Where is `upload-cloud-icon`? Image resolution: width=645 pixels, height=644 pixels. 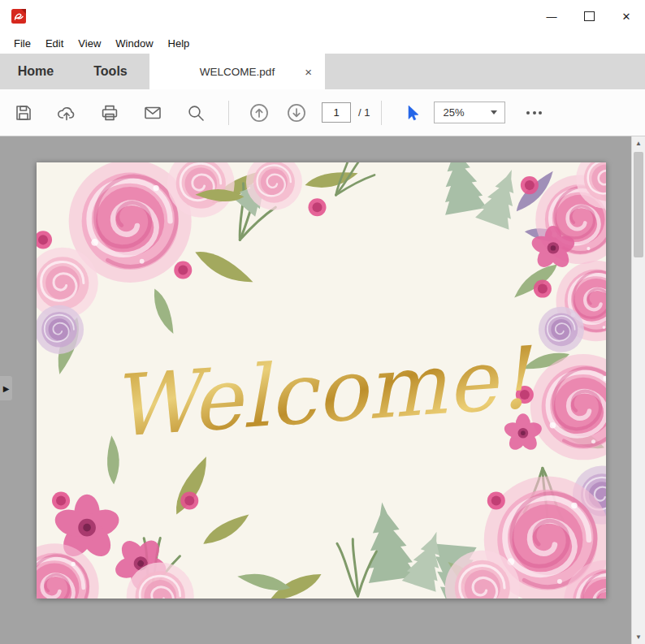
upload-cloud-icon is located at coordinates (67, 113).